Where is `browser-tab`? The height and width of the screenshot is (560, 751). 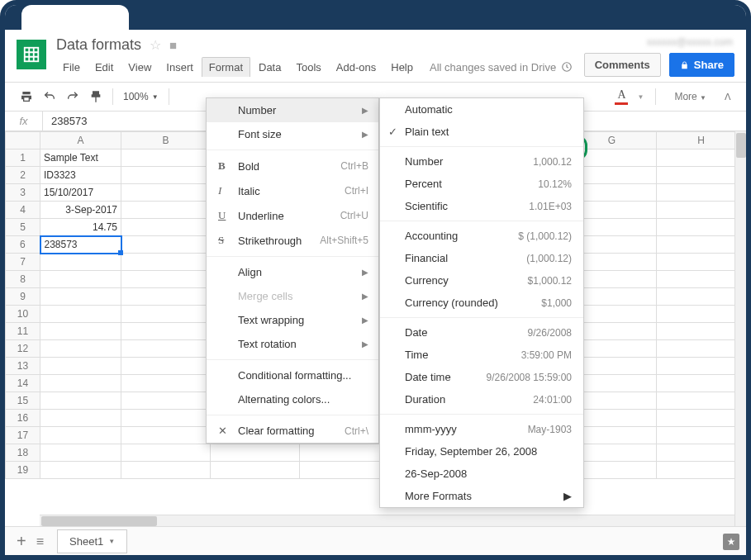
browser-tab is located at coordinates (75, 17).